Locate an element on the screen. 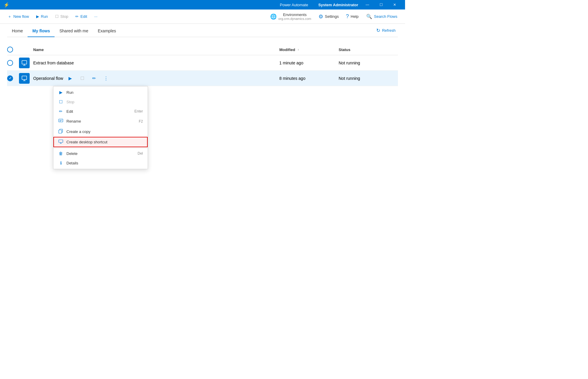 This screenshot has width=588, height=379. row2-name-col: Operational flow ▶ ☐ ✏ ⋮ is located at coordinates (156, 78).